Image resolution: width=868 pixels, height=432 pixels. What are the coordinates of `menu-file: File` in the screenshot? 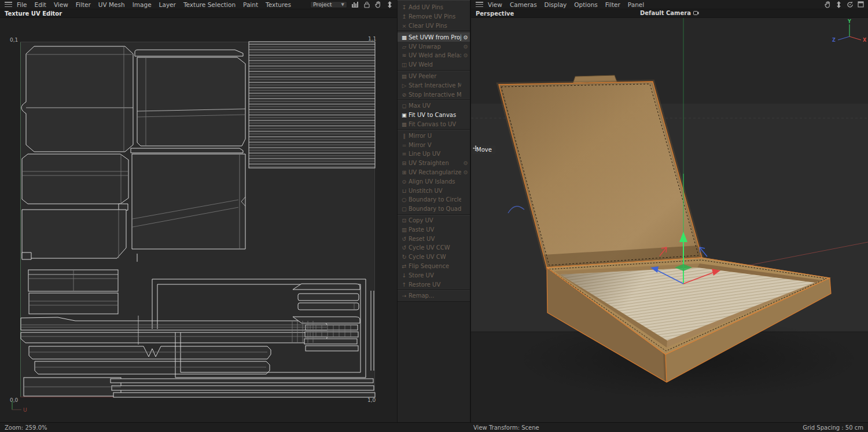 It's located at (25, 5).